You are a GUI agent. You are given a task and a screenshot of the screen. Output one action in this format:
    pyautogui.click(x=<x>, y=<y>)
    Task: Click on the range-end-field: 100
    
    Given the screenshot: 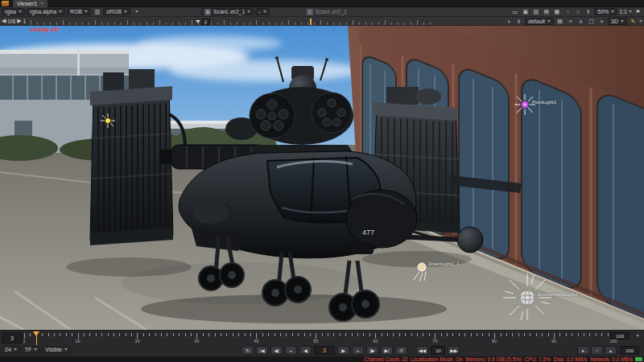 What is the action you would take?
    pyautogui.click(x=620, y=336)
    